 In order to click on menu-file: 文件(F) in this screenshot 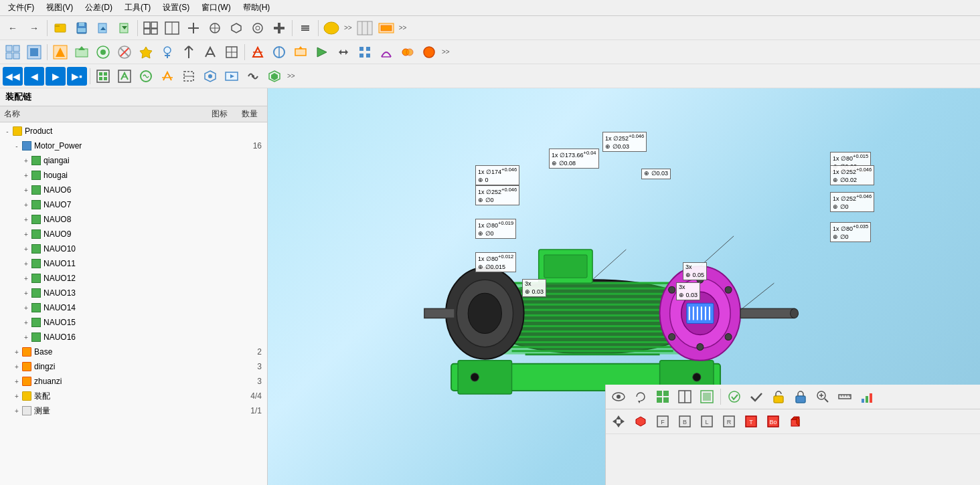, I will do `click(21, 8)`.